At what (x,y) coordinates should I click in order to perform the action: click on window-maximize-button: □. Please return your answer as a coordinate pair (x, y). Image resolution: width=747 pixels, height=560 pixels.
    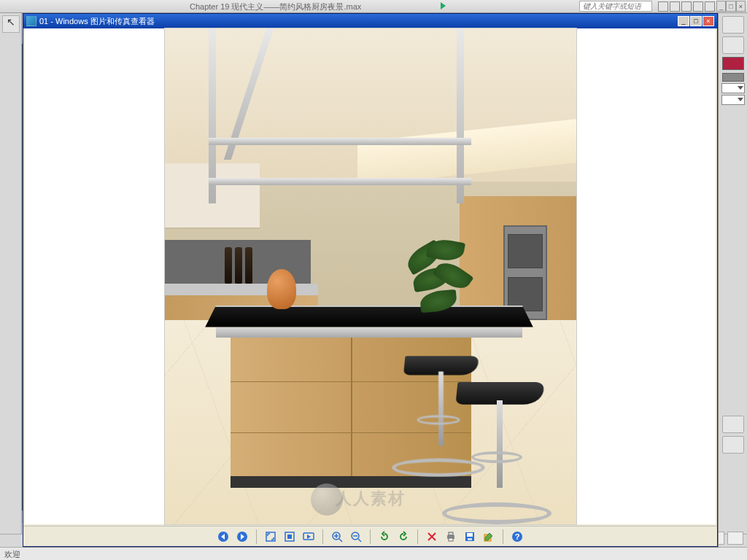
    Looking at the image, I should click on (696, 21).